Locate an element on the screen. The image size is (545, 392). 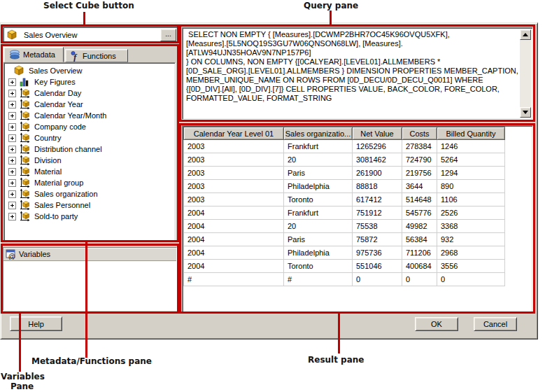
tree-item-label: Division is located at coordinates (48, 160).